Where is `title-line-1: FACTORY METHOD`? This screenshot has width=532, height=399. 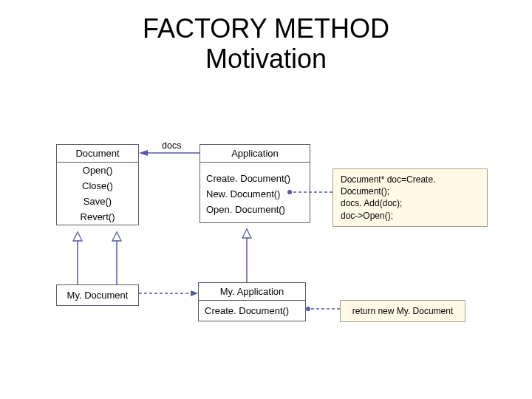 title-line-1: FACTORY METHOD is located at coordinates (266, 28).